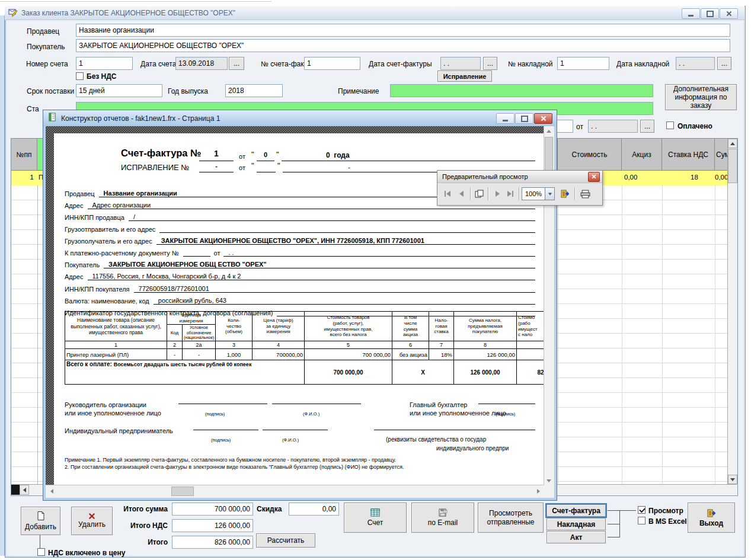 The height and width of the screenshot is (560, 751). I want to click on report-close-button, so click(543, 119).